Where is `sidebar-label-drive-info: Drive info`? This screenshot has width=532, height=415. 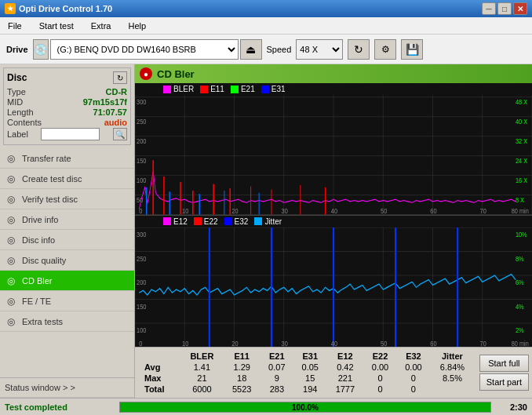 sidebar-label-drive-info: Drive info is located at coordinates (40, 220).